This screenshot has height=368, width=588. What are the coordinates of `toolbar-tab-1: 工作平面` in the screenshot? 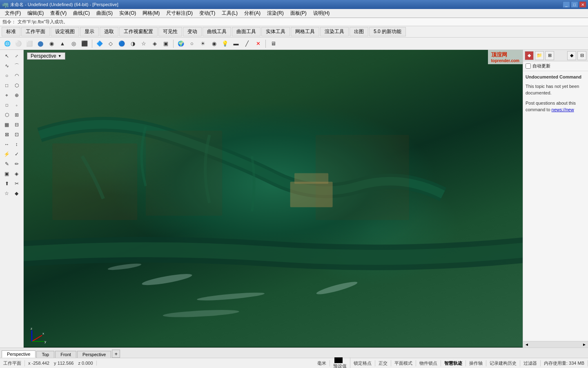 It's located at (36, 32).